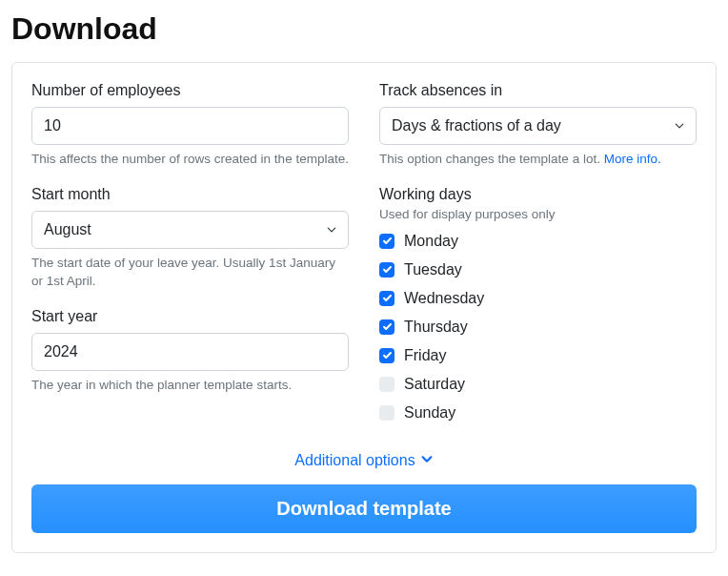  What do you see at coordinates (537, 384) in the screenshot?
I see `day-row-saturday: Saturday` at bounding box center [537, 384].